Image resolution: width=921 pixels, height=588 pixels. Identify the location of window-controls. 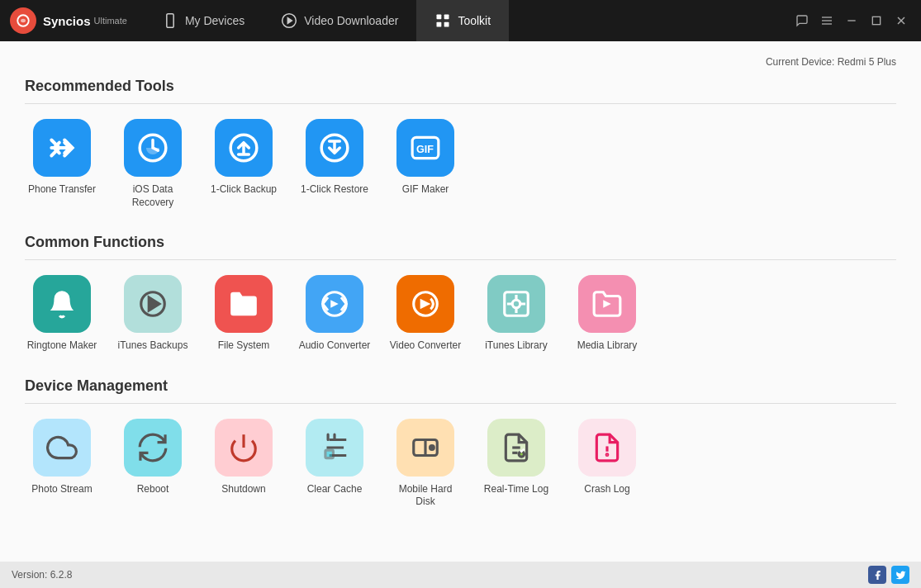
(852, 21).